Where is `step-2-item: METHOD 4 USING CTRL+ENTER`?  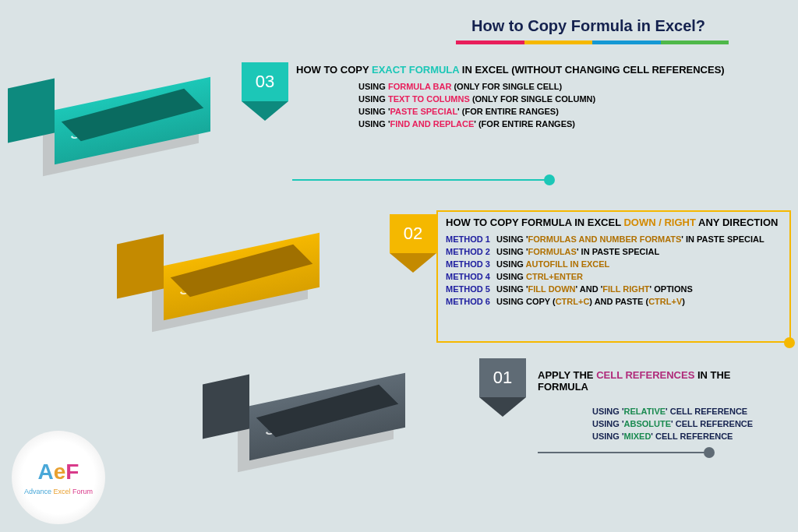 step-2-item: METHOD 4 USING CTRL+ENTER is located at coordinates (614, 277).